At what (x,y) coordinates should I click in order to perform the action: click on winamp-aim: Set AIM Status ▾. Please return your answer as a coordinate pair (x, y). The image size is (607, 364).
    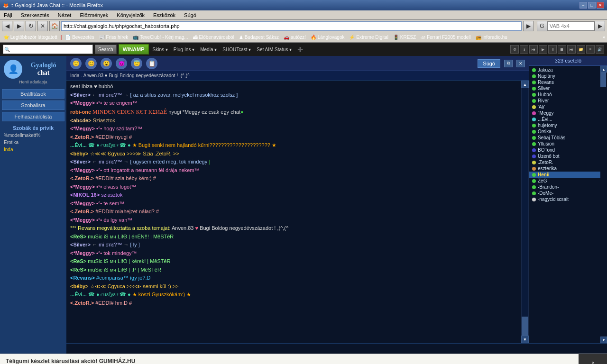
    Looking at the image, I should click on (274, 49).